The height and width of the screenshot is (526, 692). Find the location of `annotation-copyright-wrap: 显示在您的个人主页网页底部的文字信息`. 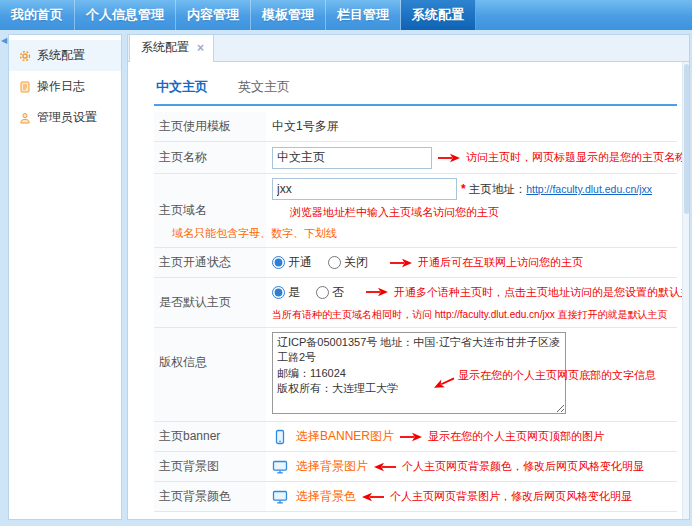

annotation-copyright-wrap: 显示在您的个人主页网页底部的文字信息 is located at coordinates (544, 378).